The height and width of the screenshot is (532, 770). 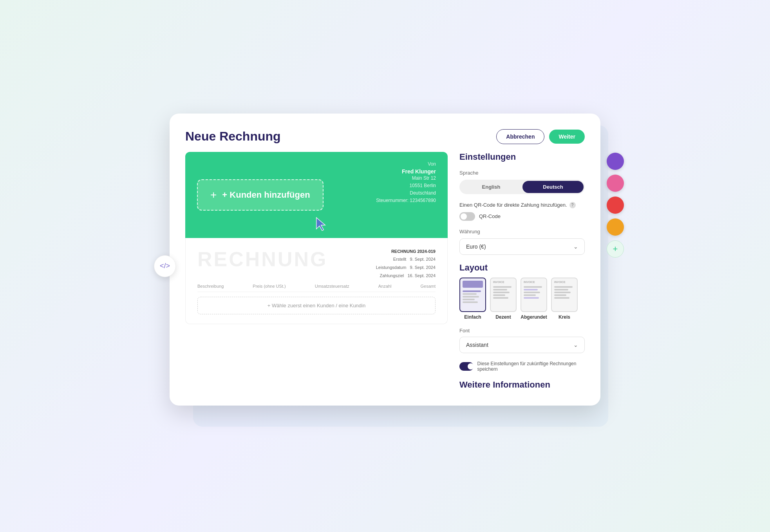 What do you see at coordinates (534, 299) in the screenshot?
I see `layout-option-abgerundet: INVOICE Abgerundet` at bounding box center [534, 299].